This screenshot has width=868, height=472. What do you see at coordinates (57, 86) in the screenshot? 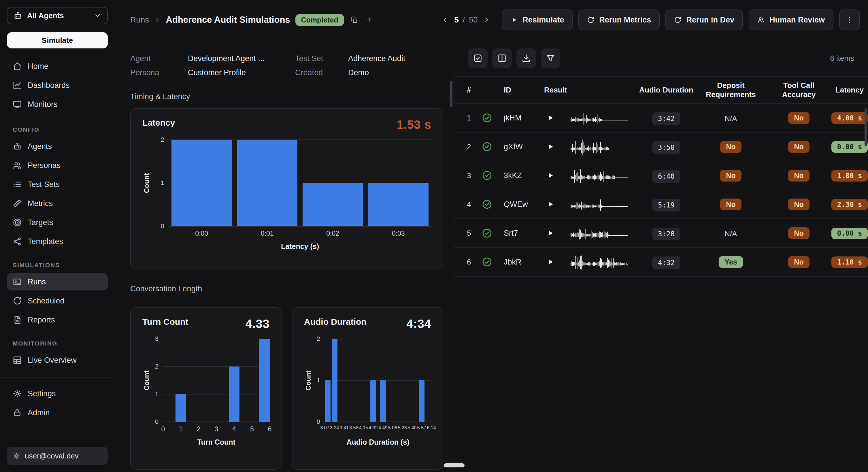
I see `sidebar-item-dashboards: Dashboards` at bounding box center [57, 86].